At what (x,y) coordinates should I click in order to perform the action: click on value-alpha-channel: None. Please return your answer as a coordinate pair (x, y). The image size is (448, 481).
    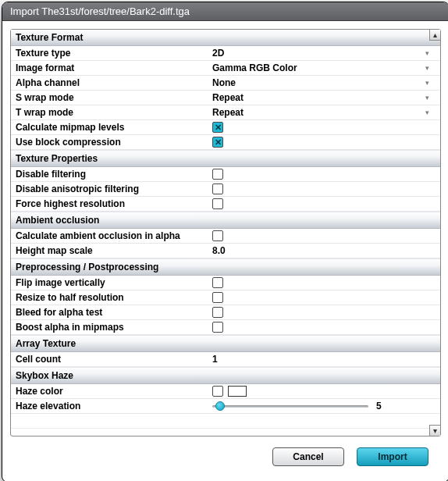
    Looking at the image, I should click on (224, 83).